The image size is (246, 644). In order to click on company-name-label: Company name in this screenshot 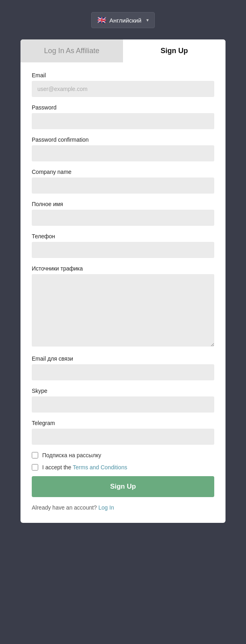, I will do `click(123, 172)`.